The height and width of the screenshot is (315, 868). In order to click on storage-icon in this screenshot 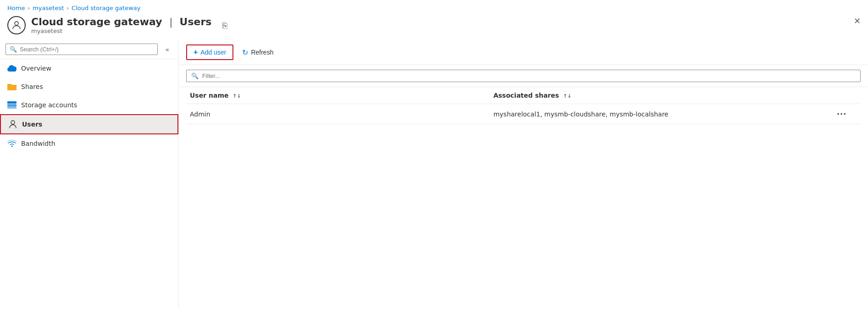, I will do `click(12, 105)`.